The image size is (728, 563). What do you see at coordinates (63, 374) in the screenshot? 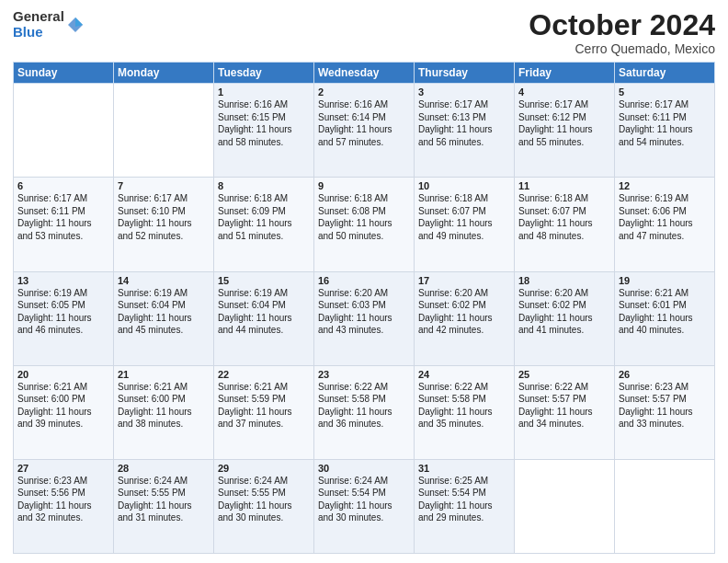
I see `day-number: 20` at bounding box center [63, 374].